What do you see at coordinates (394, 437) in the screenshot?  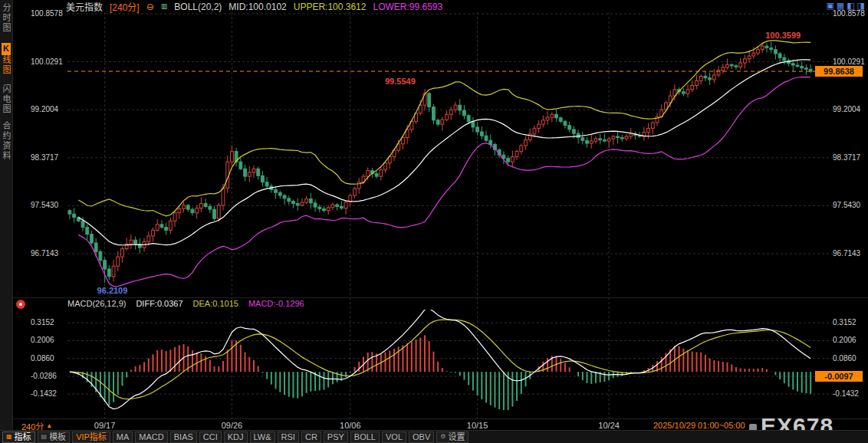 I see `toolbar-button-VOL: VOL` at bounding box center [394, 437].